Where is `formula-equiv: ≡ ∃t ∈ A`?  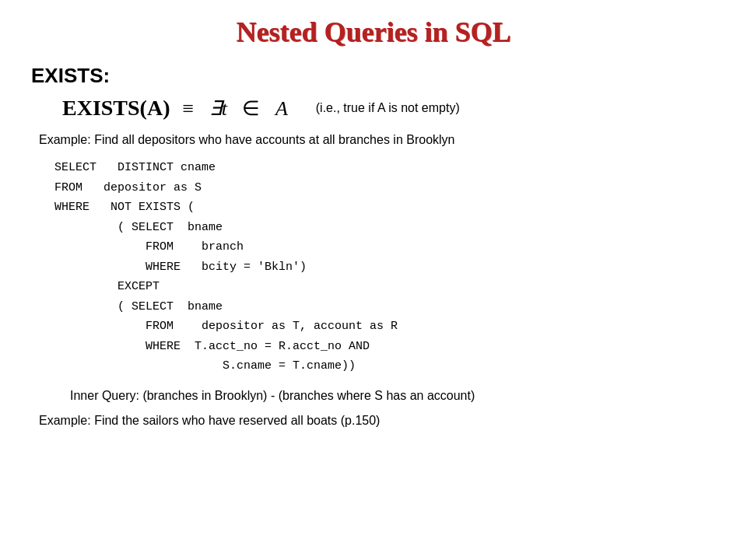
formula-equiv: ≡ ∃t ∈ A is located at coordinates (235, 109).